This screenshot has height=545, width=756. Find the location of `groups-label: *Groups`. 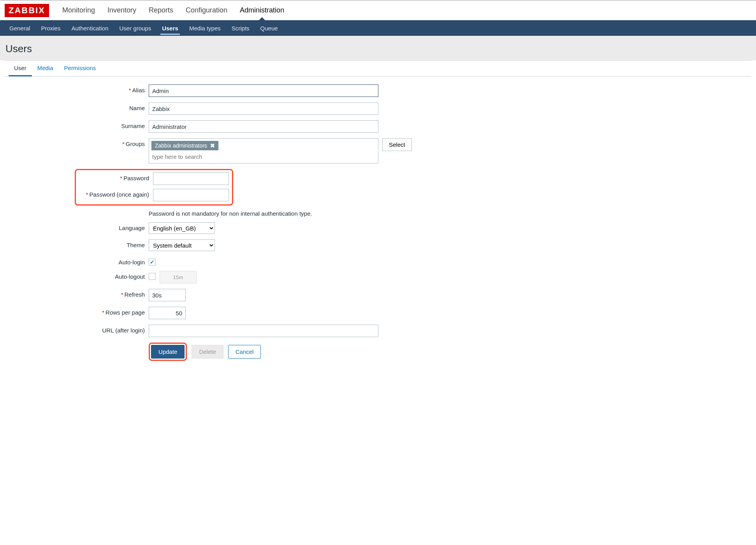

groups-label: *Groups is located at coordinates (83, 142).